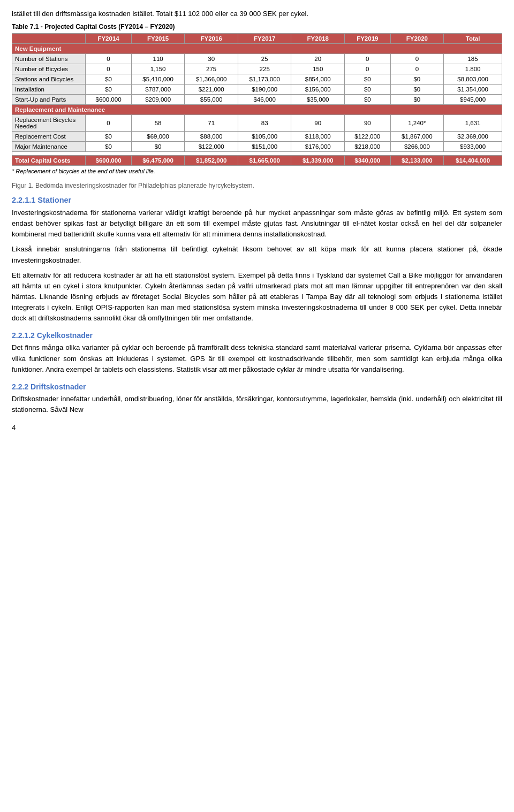 The width and height of the screenshot is (514, 812). I want to click on table-section-header: New Equipment, so click(257, 49).